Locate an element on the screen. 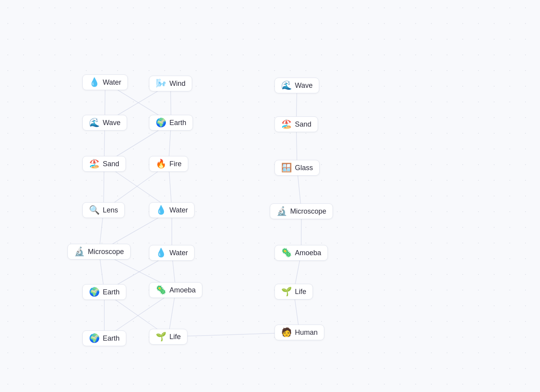  wind1-emoji: 🌬️ is located at coordinates (161, 83).